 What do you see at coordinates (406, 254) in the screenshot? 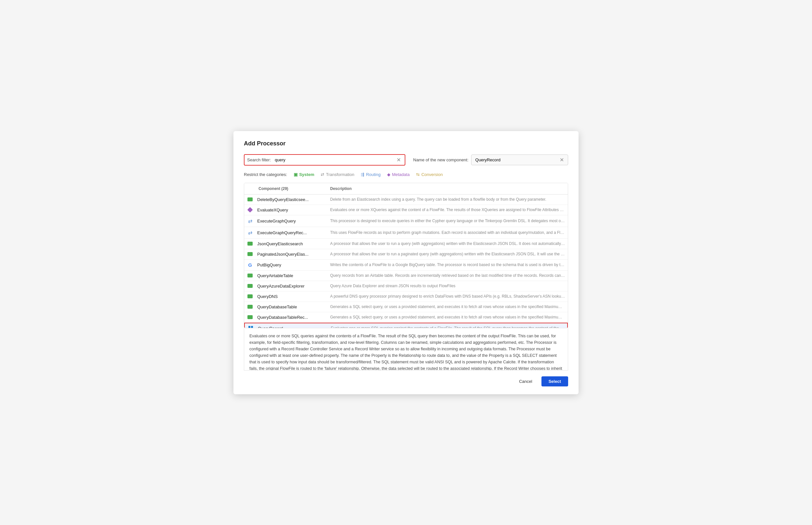
I see `table-row: PaginatedJsonQueryElas... A processor th…` at bounding box center [406, 254].